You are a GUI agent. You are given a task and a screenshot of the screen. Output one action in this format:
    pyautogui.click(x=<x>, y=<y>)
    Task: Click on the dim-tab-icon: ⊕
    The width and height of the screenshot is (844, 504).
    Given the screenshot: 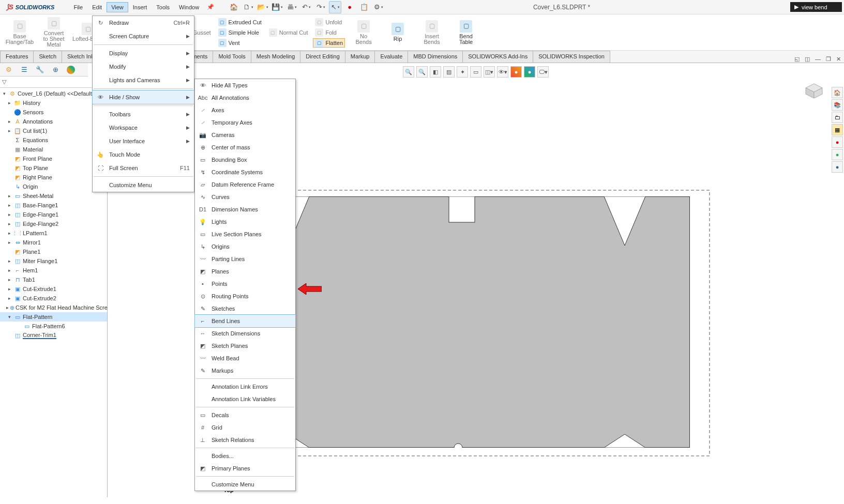 What is the action you would take?
    pyautogui.click(x=55, y=70)
    